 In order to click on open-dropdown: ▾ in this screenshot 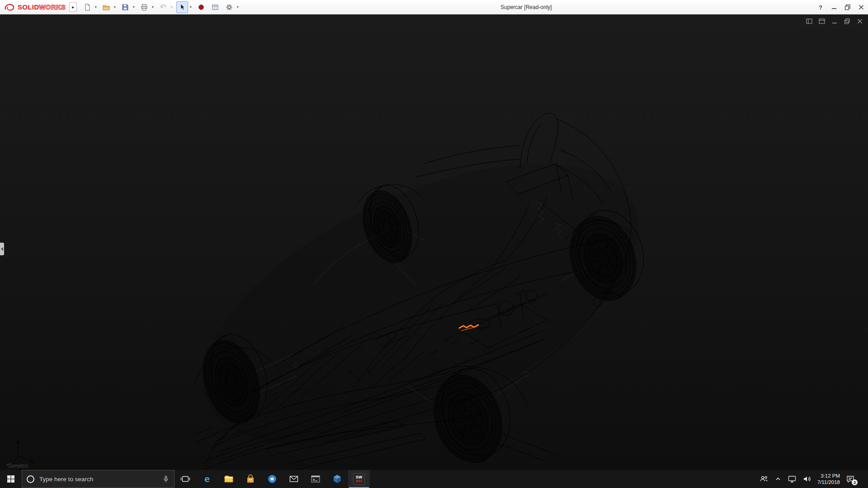, I will do `click(115, 7)`.